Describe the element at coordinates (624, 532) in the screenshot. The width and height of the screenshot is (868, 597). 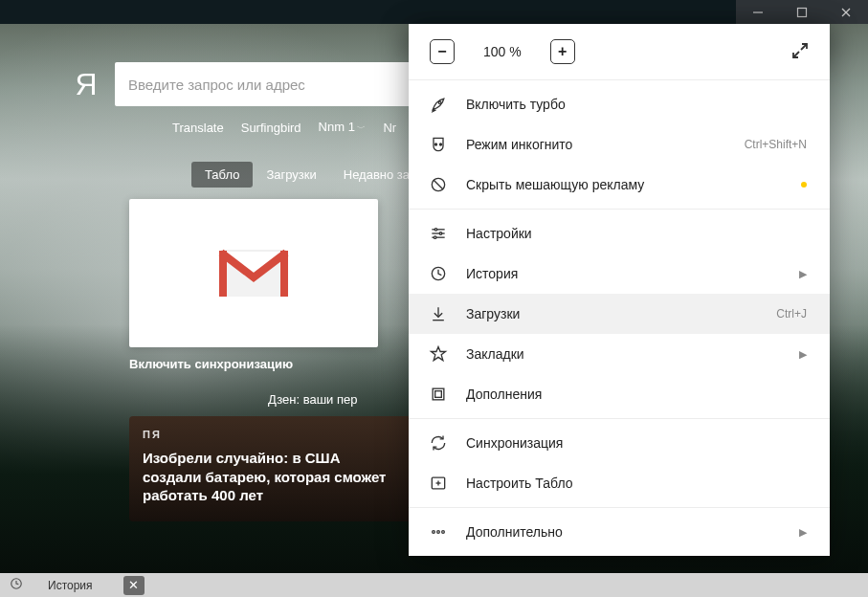
I see `menu-label: Дополнительно` at that location.